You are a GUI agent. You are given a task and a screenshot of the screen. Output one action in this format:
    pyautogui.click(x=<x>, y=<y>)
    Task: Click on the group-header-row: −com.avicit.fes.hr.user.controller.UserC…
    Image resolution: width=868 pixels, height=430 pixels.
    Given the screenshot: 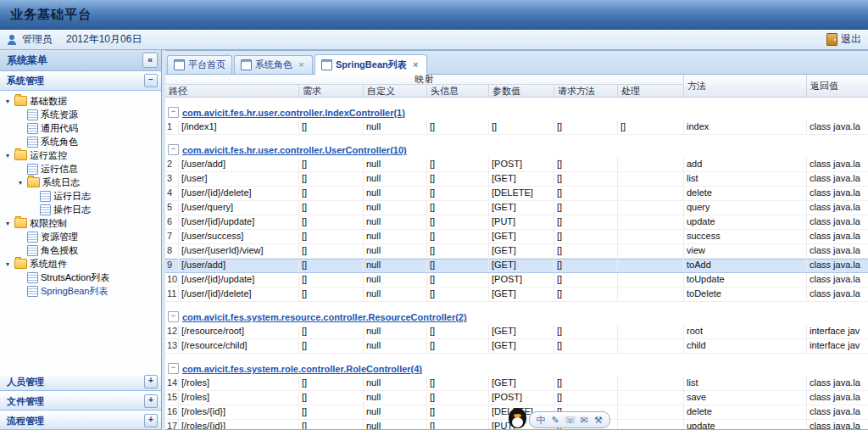 What is the action you would take?
    pyautogui.click(x=517, y=146)
    